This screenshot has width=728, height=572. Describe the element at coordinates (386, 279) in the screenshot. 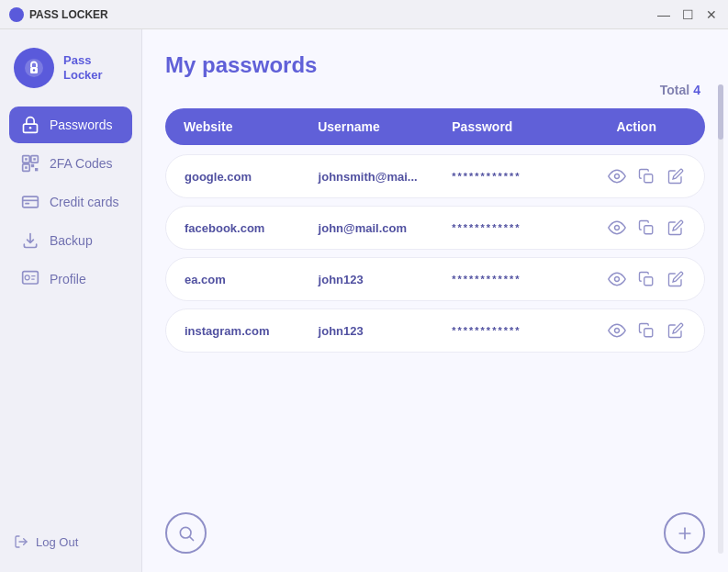

I see `cell-username-2: john123` at that location.